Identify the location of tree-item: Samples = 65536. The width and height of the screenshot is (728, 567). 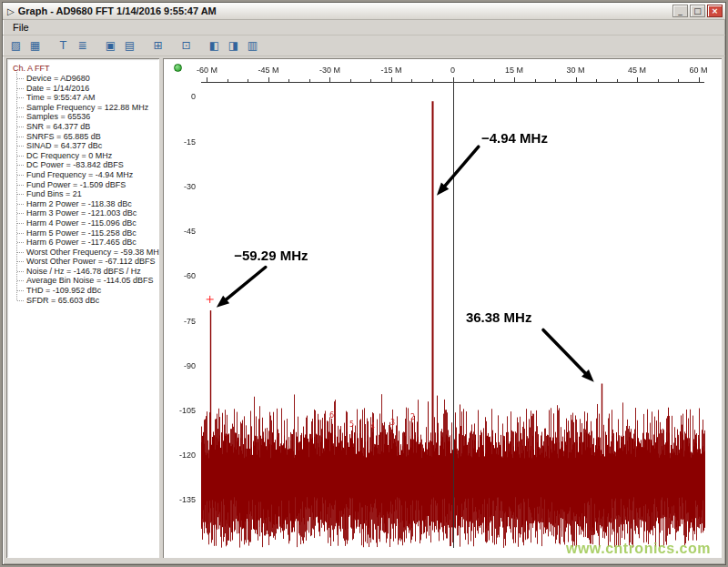
(87, 116).